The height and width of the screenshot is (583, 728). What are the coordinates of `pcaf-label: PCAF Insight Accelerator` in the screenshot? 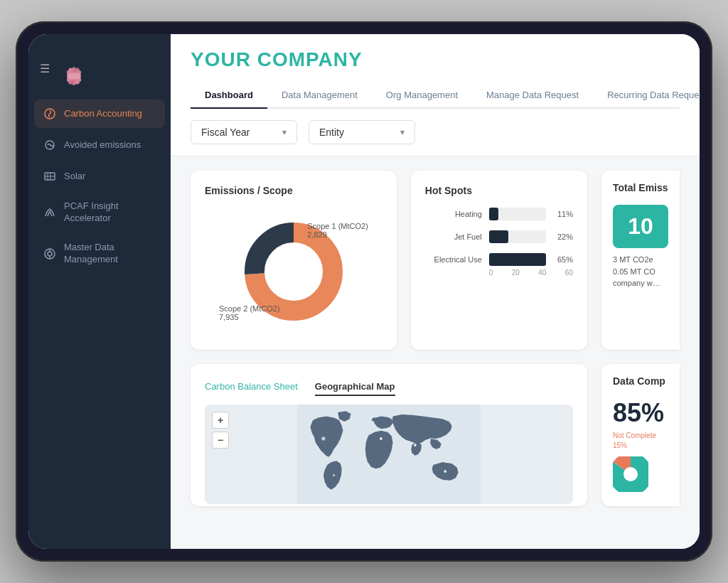 It's located at (110, 213).